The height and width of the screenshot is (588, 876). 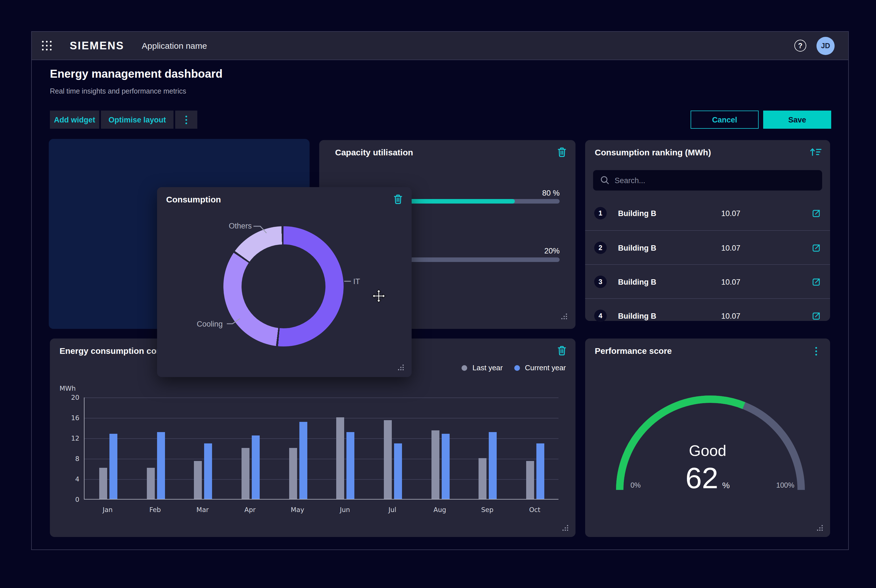 What do you see at coordinates (240, 226) in the screenshot?
I see `donut-label-others: Others` at bounding box center [240, 226].